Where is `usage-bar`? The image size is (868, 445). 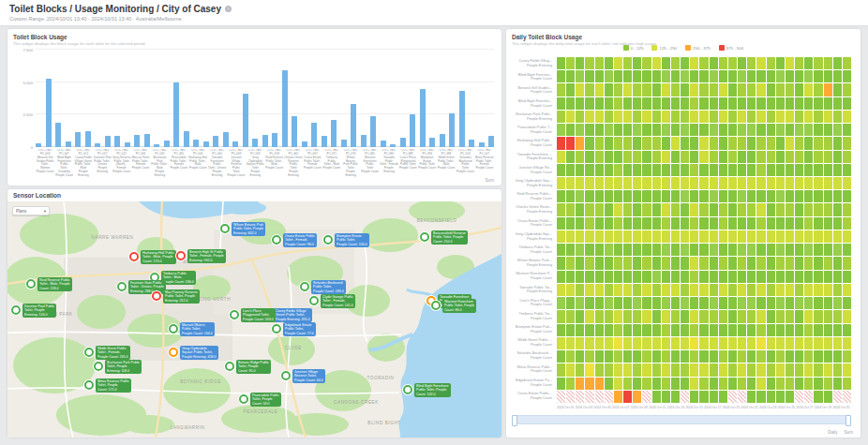 usage-bar is located at coordinates (147, 141).